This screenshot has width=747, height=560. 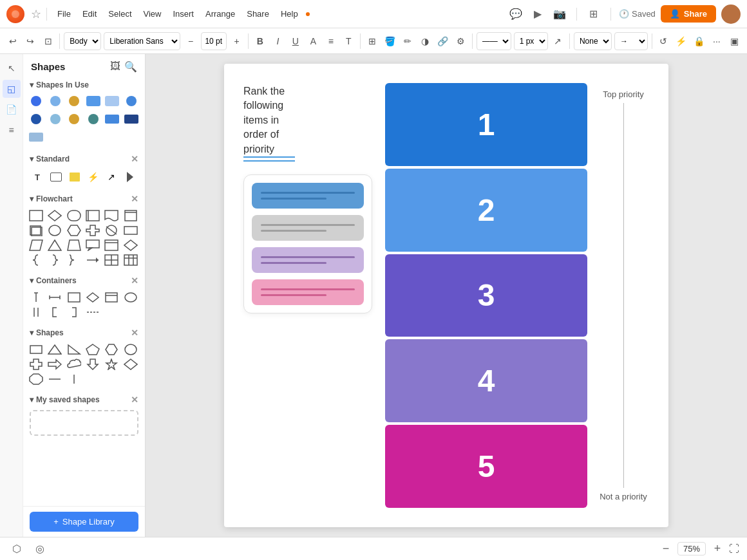 What do you see at coordinates (666, 549) in the screenshot?
I see `zoom-minus-button: −` at bounding box center [666, 549].